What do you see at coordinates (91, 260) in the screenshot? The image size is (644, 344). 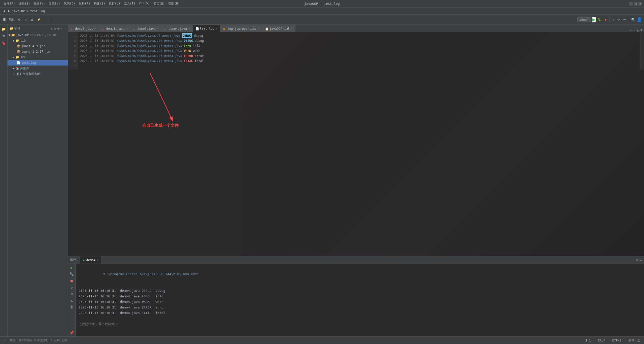 I see `run-tab-label: demo4` at bounding box center [91, 260].